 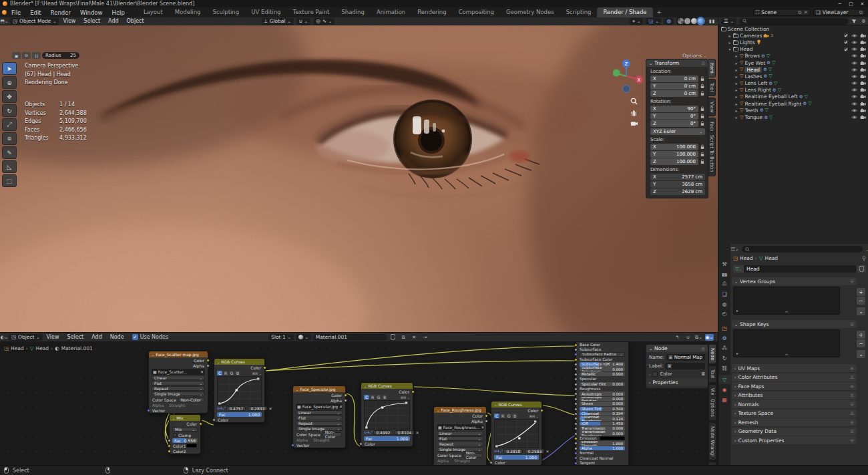 What do you see at coordinates (69, 21) in the screenshot?
I see `viewport-menu-view: View` at bounding box center [69, 21].